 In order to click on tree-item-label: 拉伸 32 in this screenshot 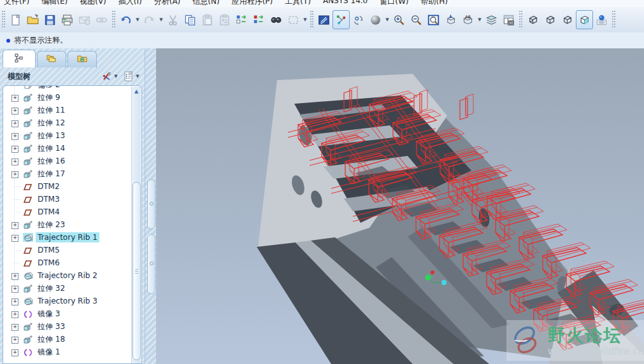, I will do `click(51, 289)`.